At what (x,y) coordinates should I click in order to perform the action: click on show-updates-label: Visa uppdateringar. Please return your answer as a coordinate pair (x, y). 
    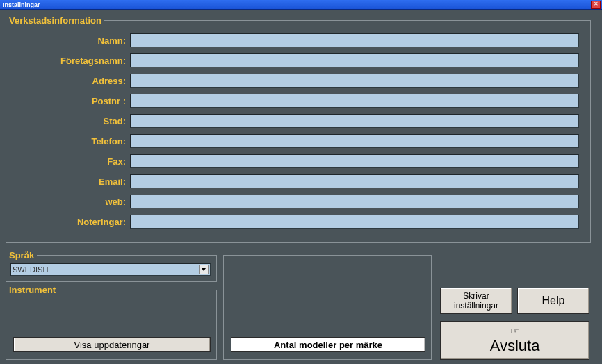
    Looking at the image, I should click on (113, 345).